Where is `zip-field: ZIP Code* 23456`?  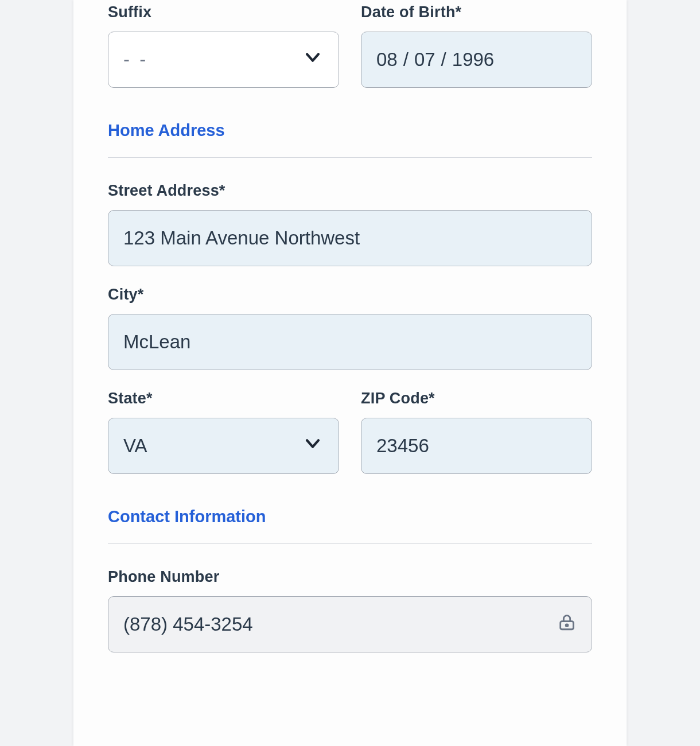 zip-field: ZIP Code* 23456 is located at coordinates (476, 432).